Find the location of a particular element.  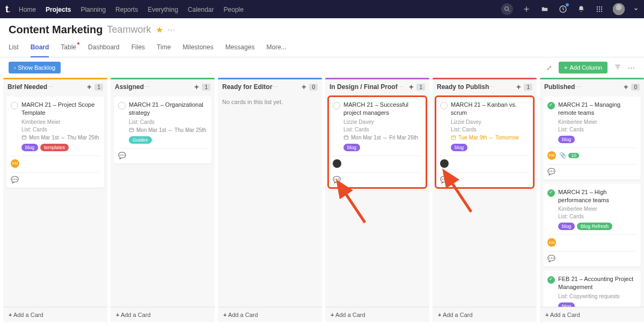

column: Ready to Publish ⋯ + 1 MARCH 21 – Kanban… is located at coordinates (485, 200).